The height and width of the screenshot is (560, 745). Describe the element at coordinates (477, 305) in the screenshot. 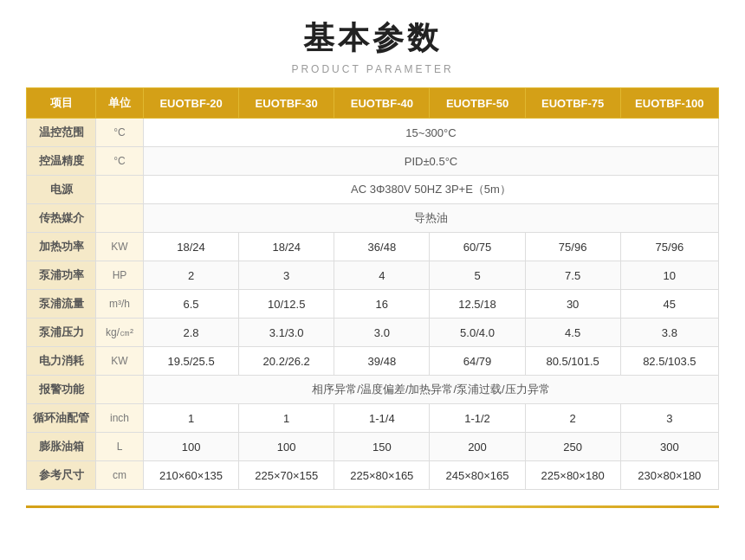

I see `row-value-6-3: 12.5/18` at that location.